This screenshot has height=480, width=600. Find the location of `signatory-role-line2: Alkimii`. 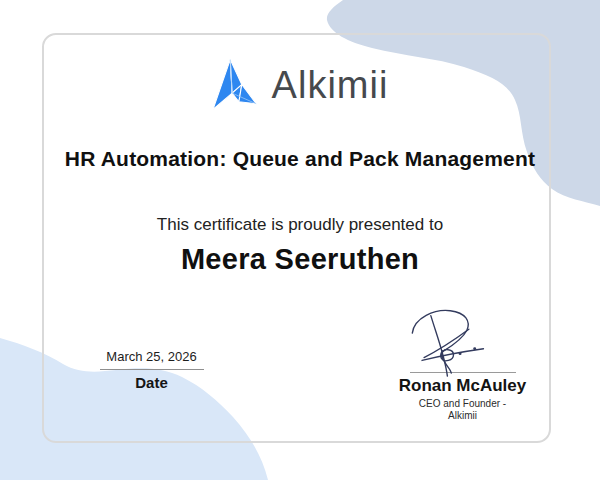

signatory-role-line2: Alkimii is located at coordinates (462, 416).